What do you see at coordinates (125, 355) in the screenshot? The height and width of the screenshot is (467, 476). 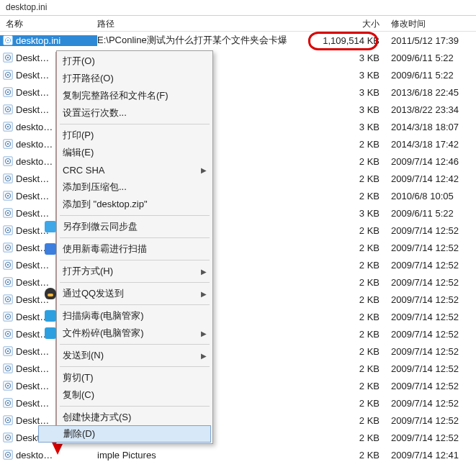 I see `menu-item-send-to: 发送到(N)▶` at bounding box center [125, 355].